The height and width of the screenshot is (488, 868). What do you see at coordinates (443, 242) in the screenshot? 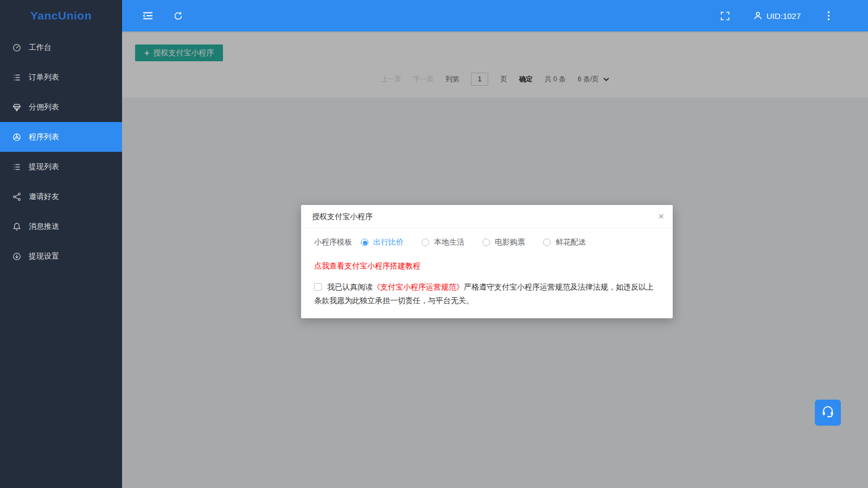
I see `radio-option-local-life: 本地生活` at bounding box center [443, 242].